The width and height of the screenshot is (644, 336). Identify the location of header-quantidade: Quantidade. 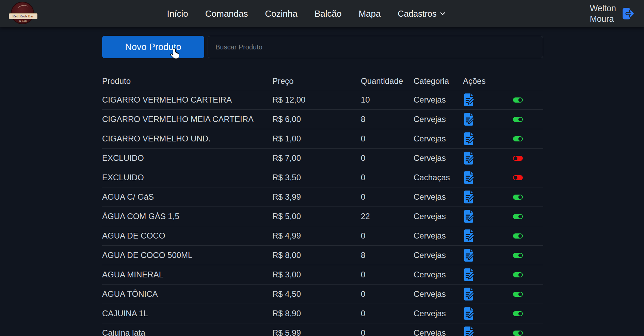
(387, 81).